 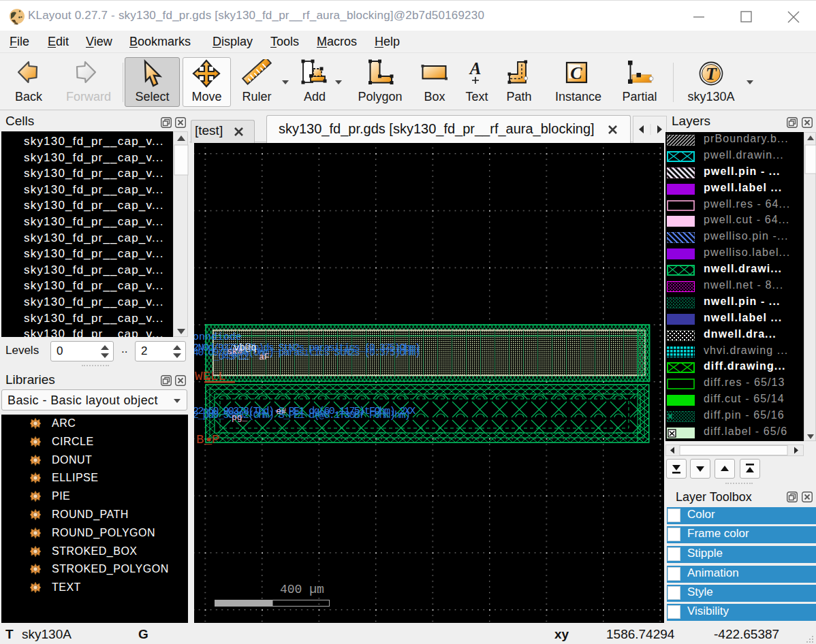 I want to click on svg-text: onndiode, so click(x=218, y=338).